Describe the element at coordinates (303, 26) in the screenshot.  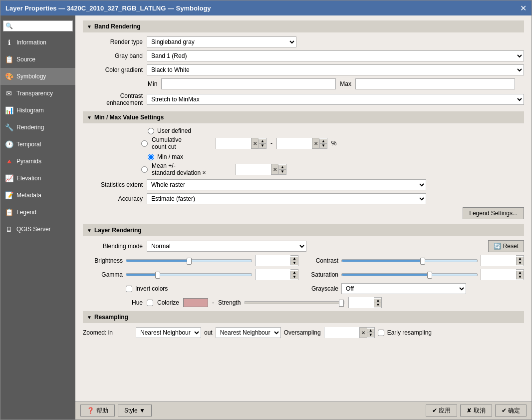
I see `band-rendering-header: ▼ Band Rendering` at that location.